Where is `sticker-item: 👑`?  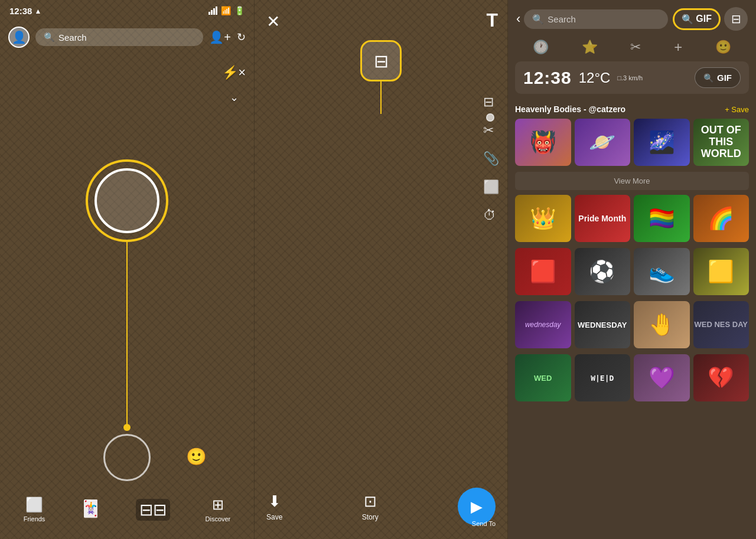
sticker-item: 👑 is located at coordinates (543, 218).